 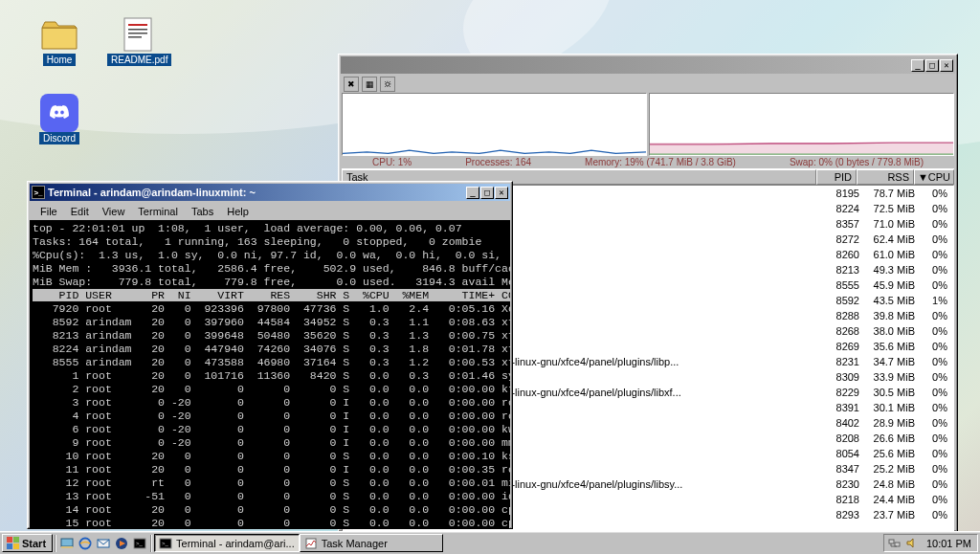 I want to click on cell-pid: 8357, so click(x=840, y=224).